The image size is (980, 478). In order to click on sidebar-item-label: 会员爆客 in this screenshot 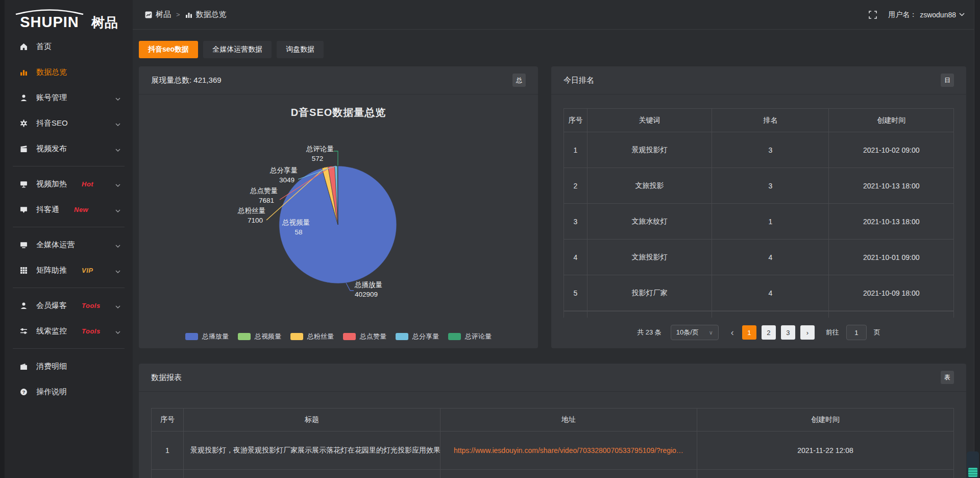, I will do `click(52, 305)`.